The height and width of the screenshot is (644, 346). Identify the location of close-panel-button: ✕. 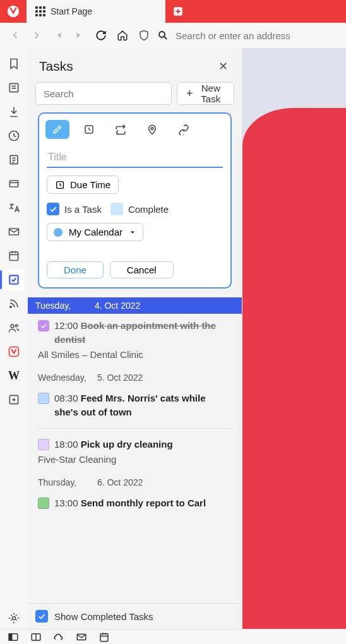
(224, 66).